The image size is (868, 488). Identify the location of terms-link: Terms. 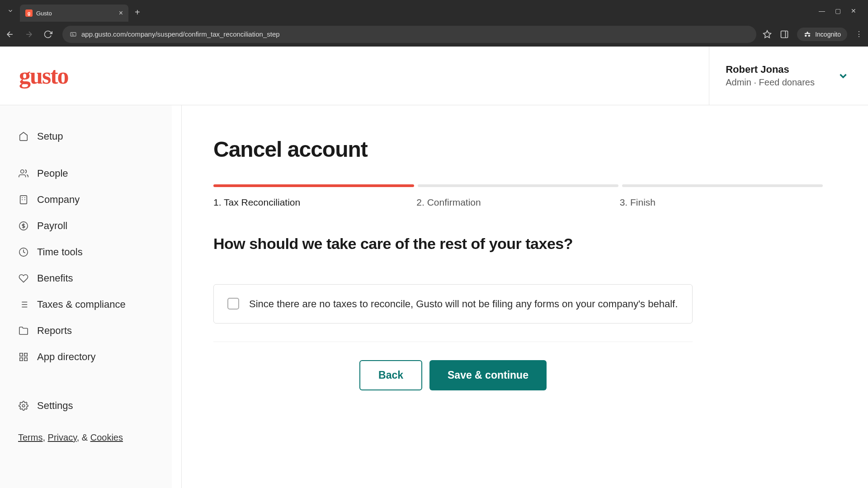
(30, 437).